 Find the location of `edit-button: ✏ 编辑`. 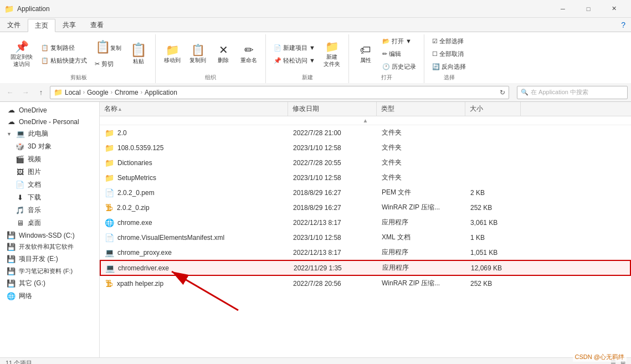

edit-button: ✏ 编辑 is located at coordinates (399, 54).